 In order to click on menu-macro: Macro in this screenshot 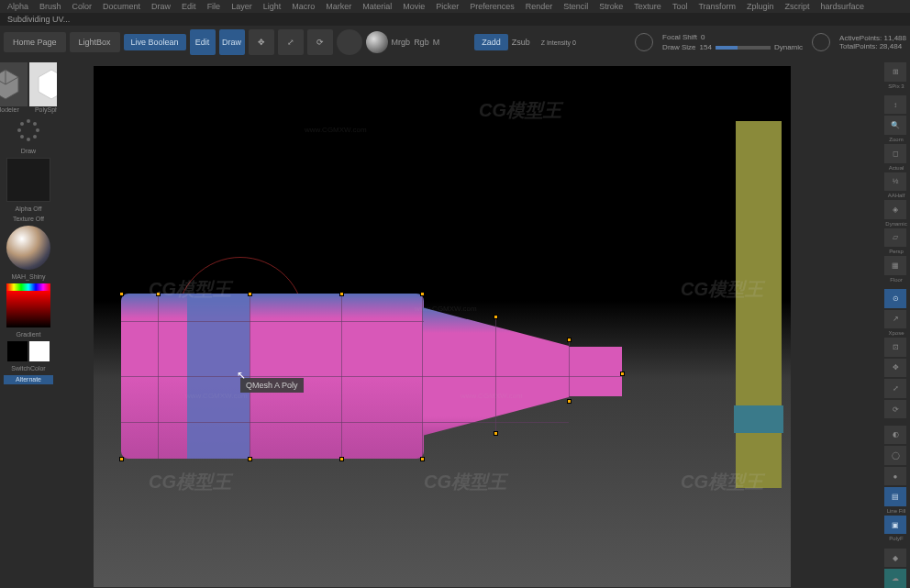, I will do `click(303, 6)`.